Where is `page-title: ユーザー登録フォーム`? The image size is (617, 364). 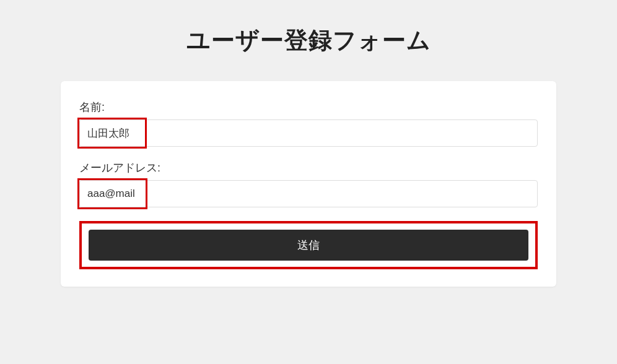 page-title: ユーザー登録フォーム is located at coordinates (308, 41).